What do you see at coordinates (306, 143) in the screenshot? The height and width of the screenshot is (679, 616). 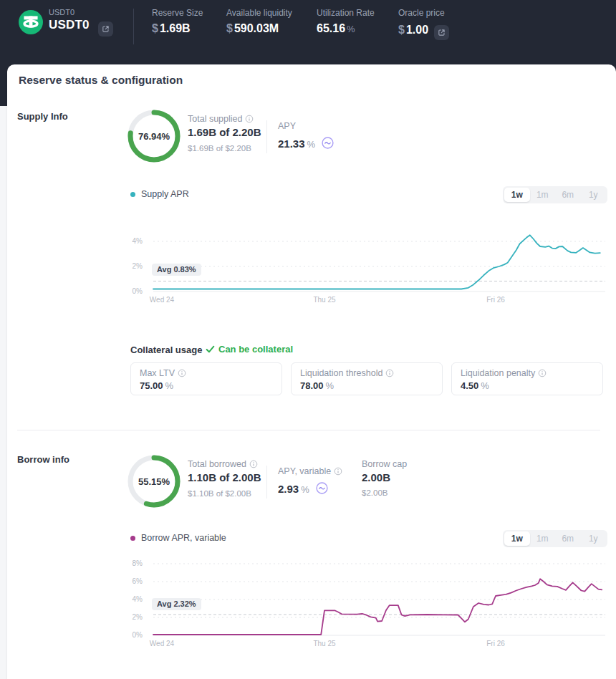 I see `supply-apy-value: 21.33%` at bounding box center [306, 143].